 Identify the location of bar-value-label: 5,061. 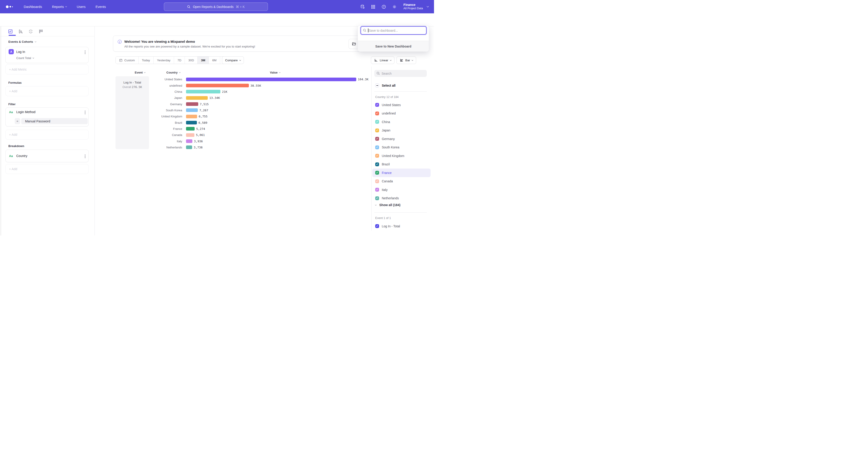
(200, 135).